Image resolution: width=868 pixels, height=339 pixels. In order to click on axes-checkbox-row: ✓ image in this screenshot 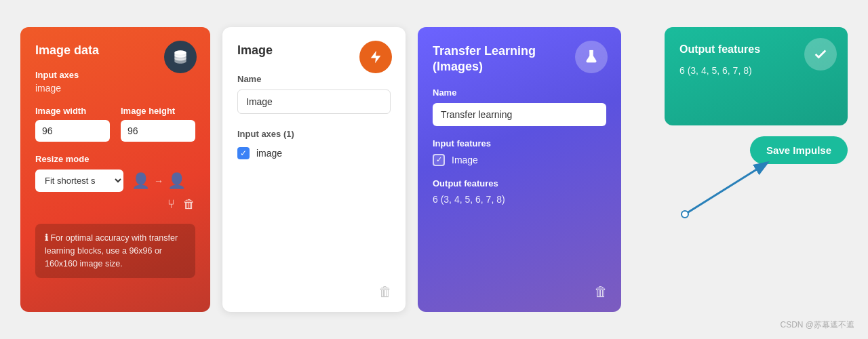, I will do `click(314, 153)`.